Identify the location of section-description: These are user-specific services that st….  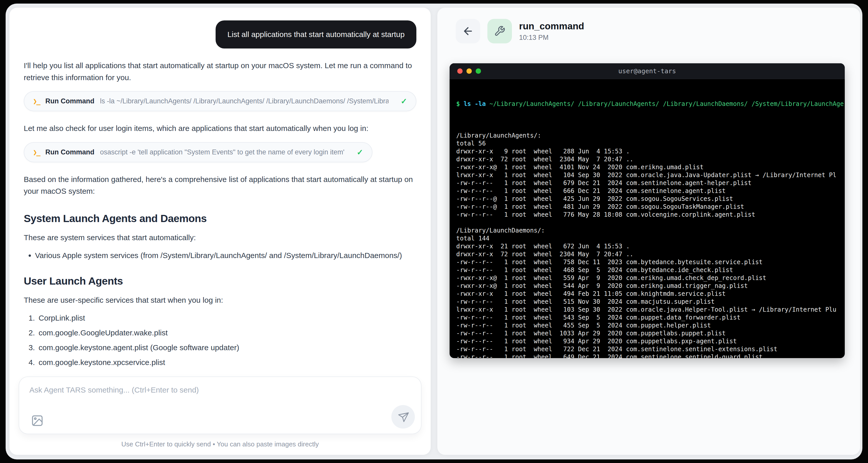
(220, 300).